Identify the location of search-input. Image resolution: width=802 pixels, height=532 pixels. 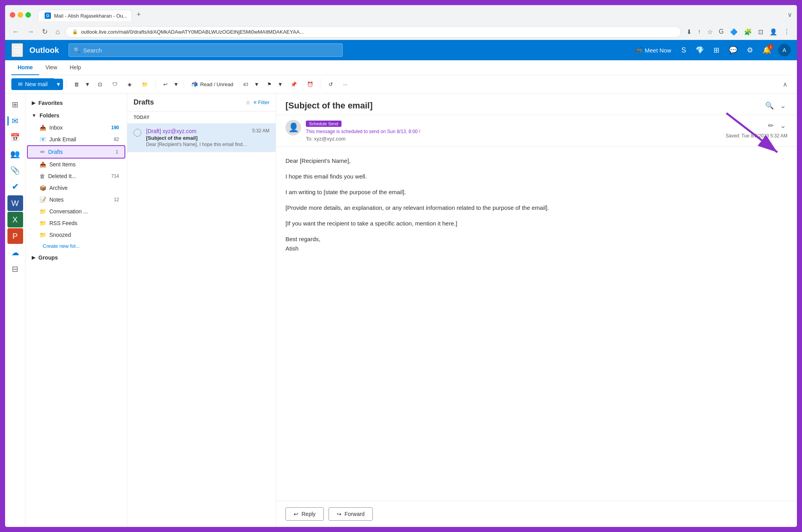
(211, 50).